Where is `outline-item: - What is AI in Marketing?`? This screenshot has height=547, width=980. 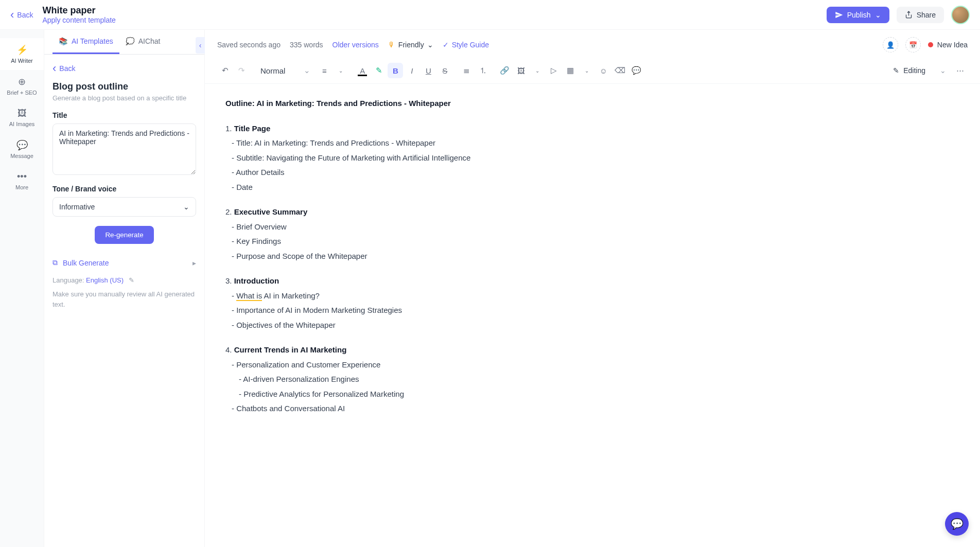 outline-item: - What is AI in Marketing? is located at coordinates (592, 296).